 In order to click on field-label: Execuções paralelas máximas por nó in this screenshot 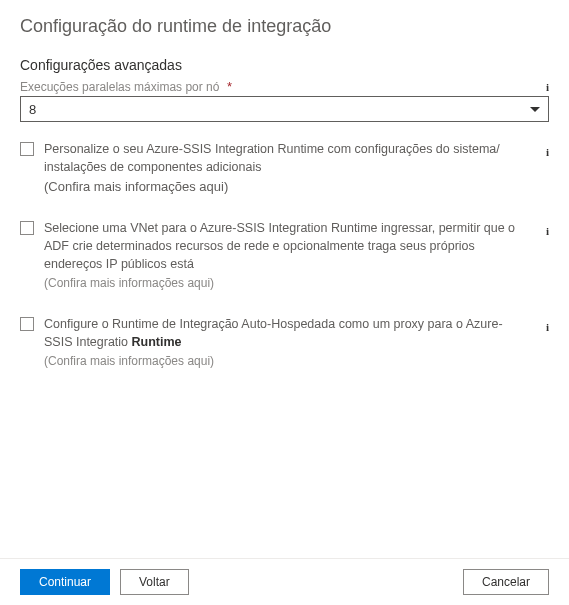, I will do `click(120, 87)`.